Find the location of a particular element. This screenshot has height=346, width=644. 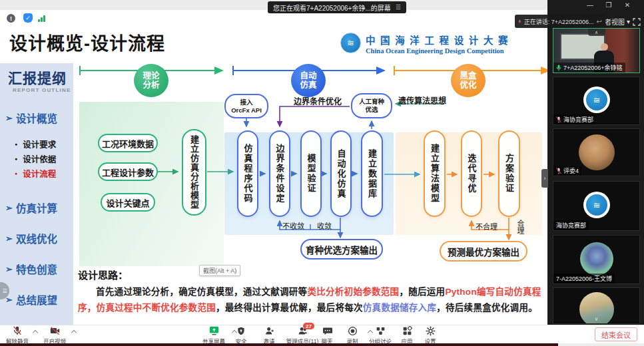

network-signal-icon is located at coordinates (41, 19).